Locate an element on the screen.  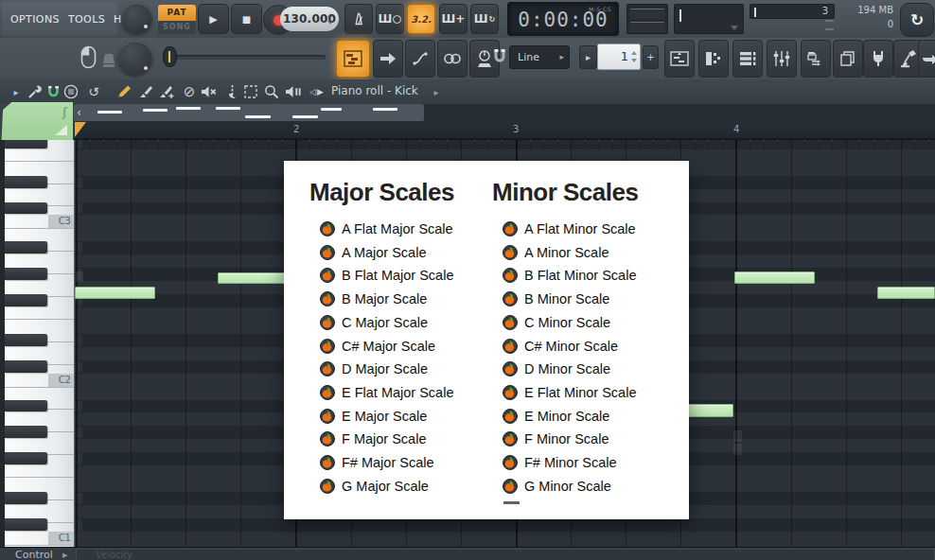
master-pitch-knob is located at coordinates (134, 59).